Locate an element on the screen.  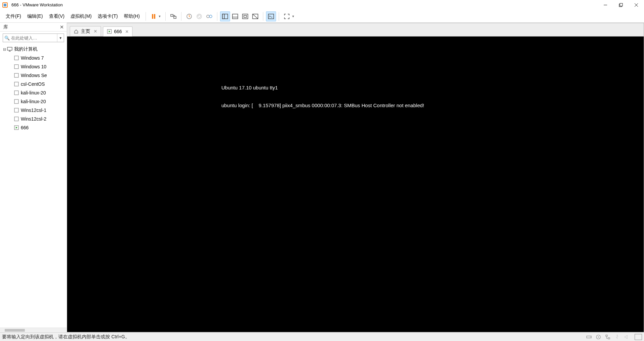
library-tree: ⊟ 我的计算机 Windows 7 Windows 10 Windows Se … is located at coordinates (34, 186).